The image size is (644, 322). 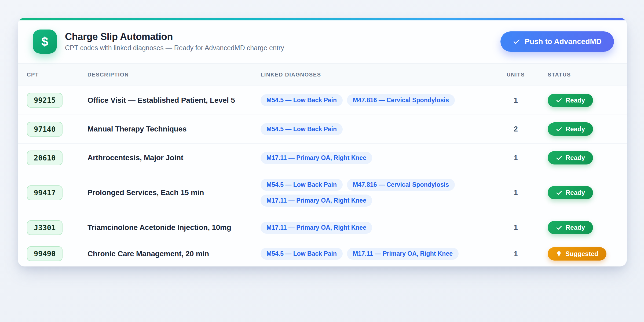 I want to click on procedure-description: Chronic Care Management, 20 min, so click(x=174, y=254).